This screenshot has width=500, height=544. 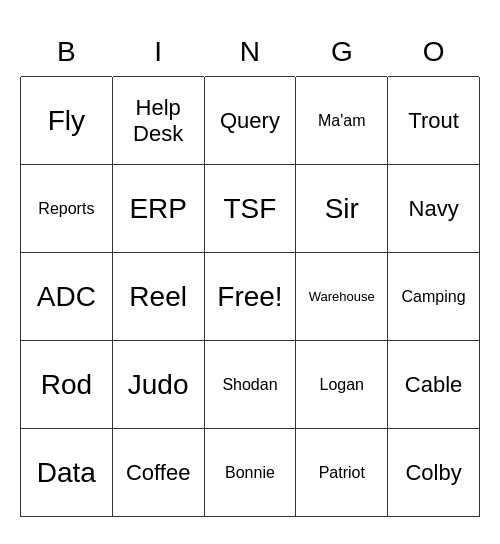 I want to click on bingo-cell: Camping, so click(x=434, y=297).